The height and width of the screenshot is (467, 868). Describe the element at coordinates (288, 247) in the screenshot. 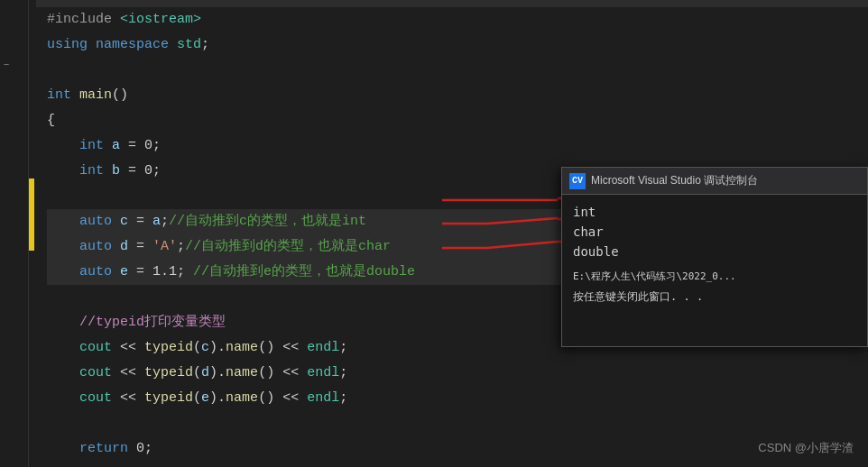

I see `comment-d: //自动推到d的类型，也就是char` at that location.